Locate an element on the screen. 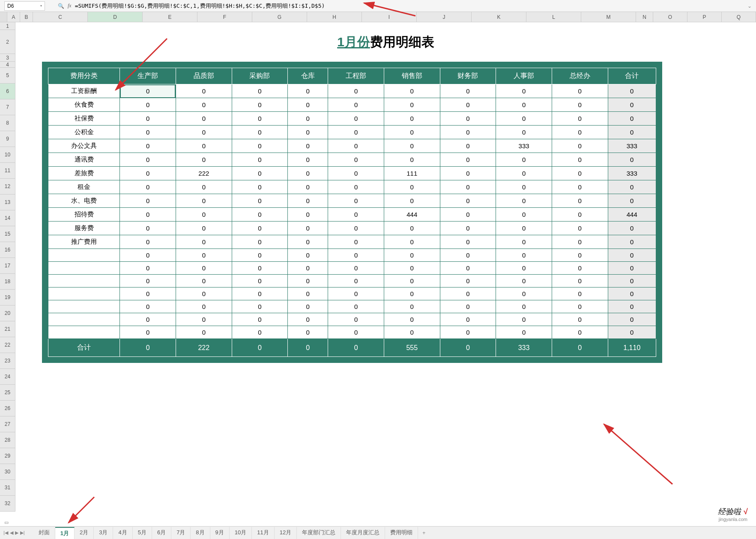 This screenshot has width=756, height=539. column-header-N: N is located at coordinates (645, 17).